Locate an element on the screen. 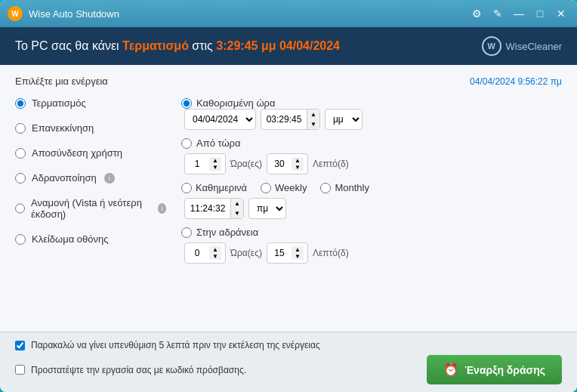 The width and height of the screenshot is (577, 392). action-logout: Αποσύνδεση χρήστη is located at coordinates (91, 153).